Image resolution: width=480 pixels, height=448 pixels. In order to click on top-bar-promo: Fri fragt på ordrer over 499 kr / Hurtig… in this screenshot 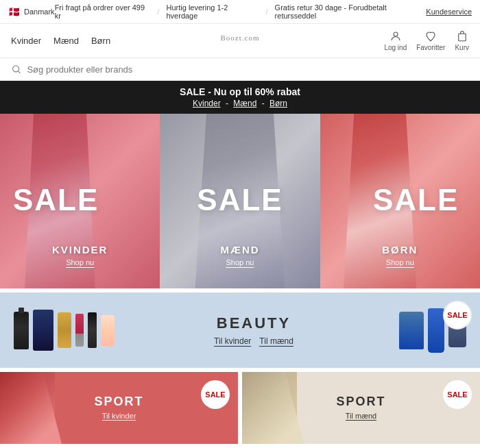, I will do `click(241, 12)`.